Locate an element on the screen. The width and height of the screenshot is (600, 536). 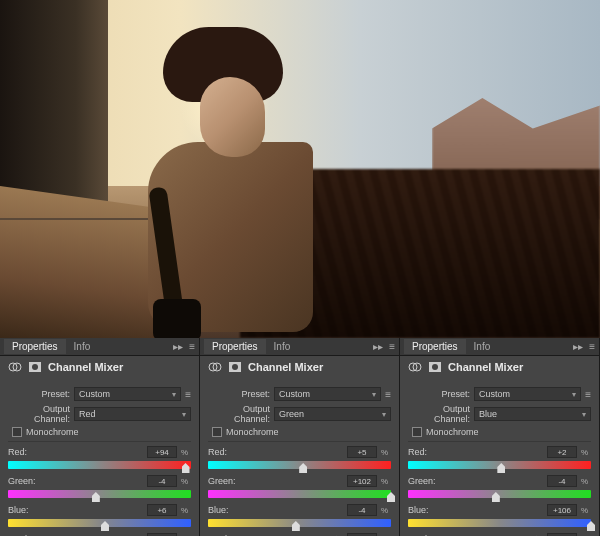
platform is located at coordinates (84, 262).